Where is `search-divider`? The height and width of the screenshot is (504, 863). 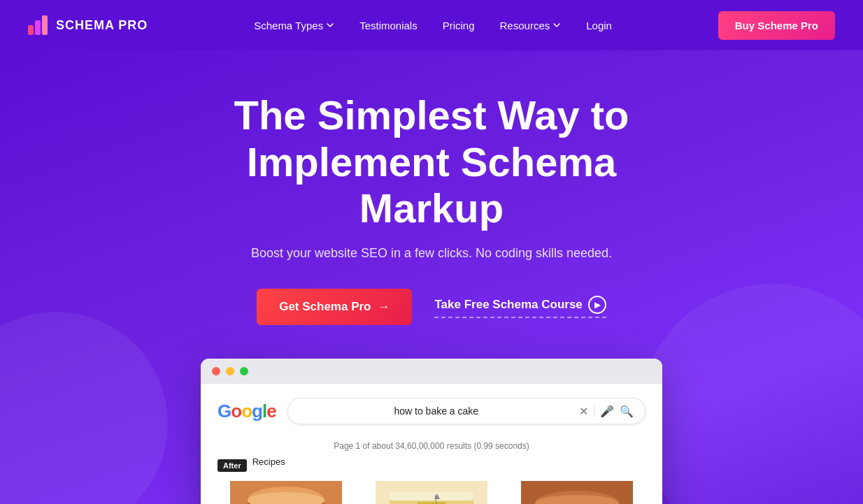 search-divider is located at coordinates (594, 411).